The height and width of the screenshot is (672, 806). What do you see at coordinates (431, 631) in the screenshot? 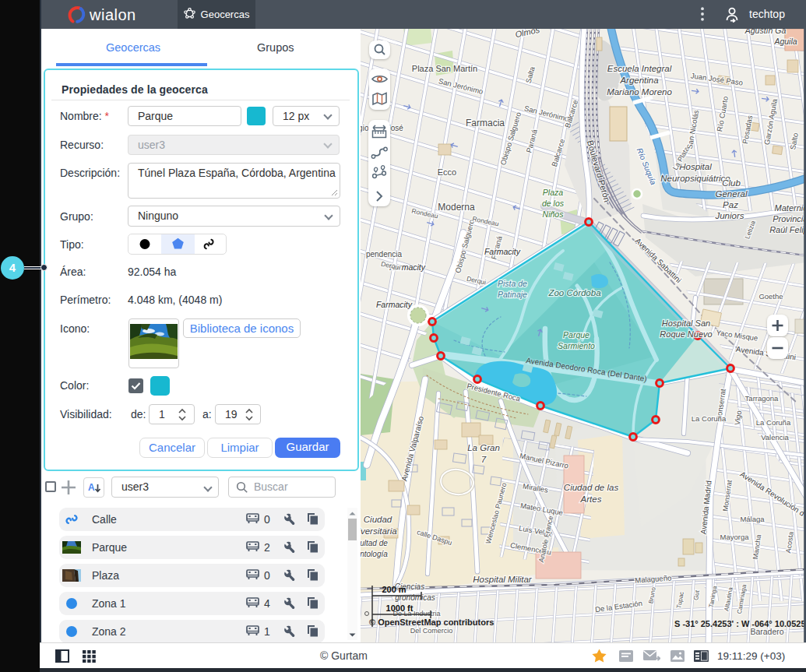
I see `svg-text: Del Comercio` at bounding box center [431, 631].